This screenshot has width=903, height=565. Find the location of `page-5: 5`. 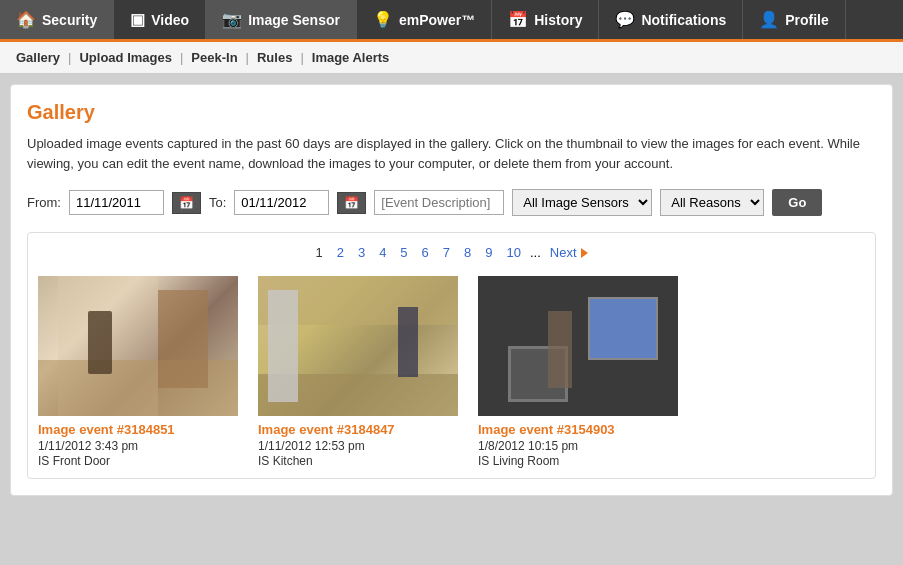

page-5: 5 is located at coordinates (404, 252).